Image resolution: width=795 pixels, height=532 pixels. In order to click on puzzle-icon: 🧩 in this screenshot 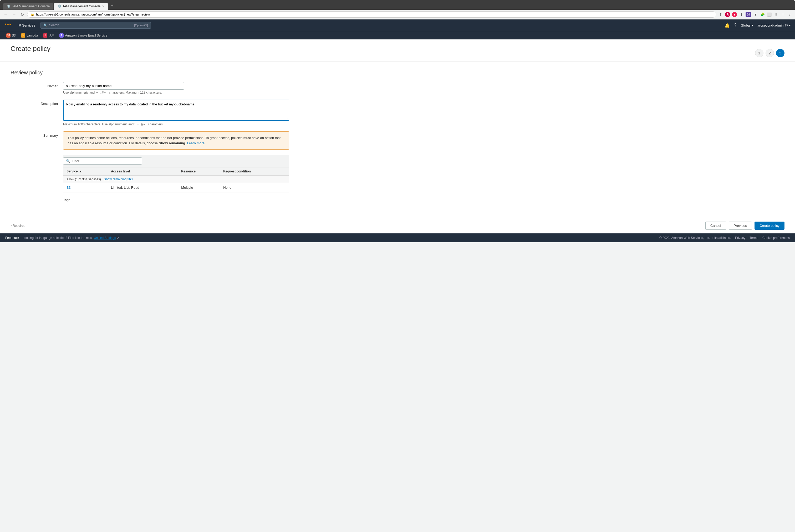, I will do `click(762, 14)`.